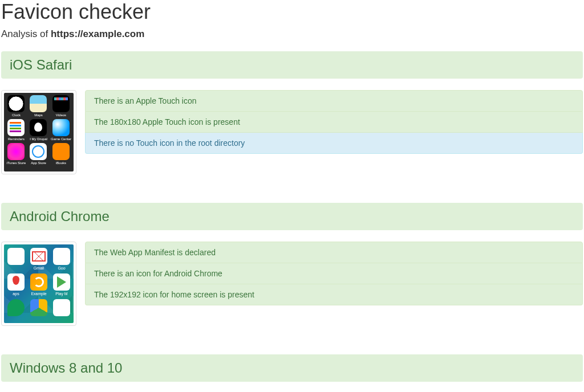 This screenshot has width=584, height=392. Describe the element at coordinates (17, 163) in the screenshot. I see `app-label: iTunes Store` at that location.